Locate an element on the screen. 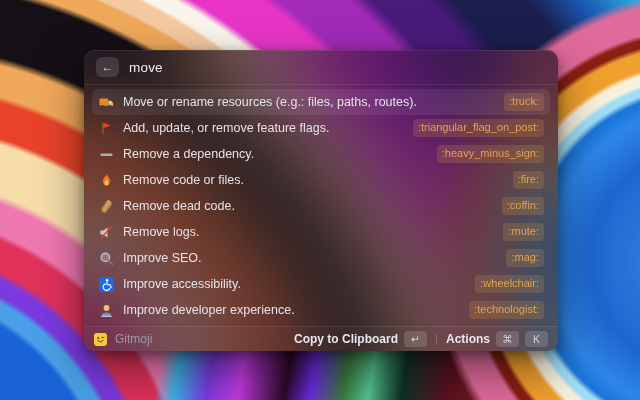  primary-action-button: Copy to Clipboard is located at coordinates (346, 339).